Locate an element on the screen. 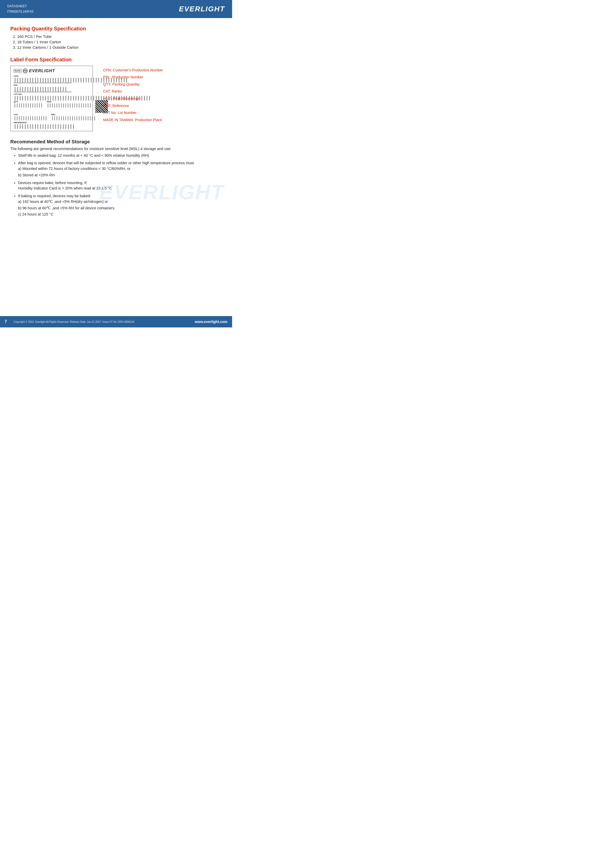 Image resolution: width=614 pixels, height=868 pixels. storage-section: Recommended Method of Storage The follow… is located at coordinates (116, 178).